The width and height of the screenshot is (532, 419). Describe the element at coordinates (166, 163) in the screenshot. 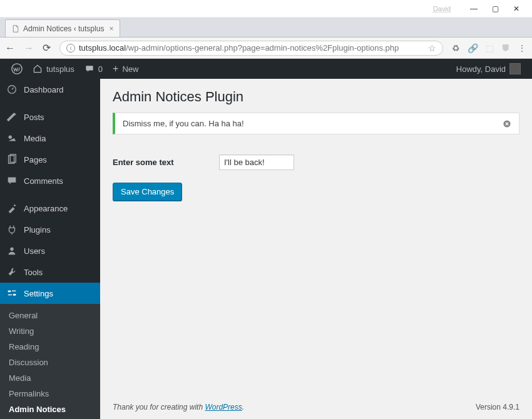

I see `text-field-label: Enter some text` at that location.